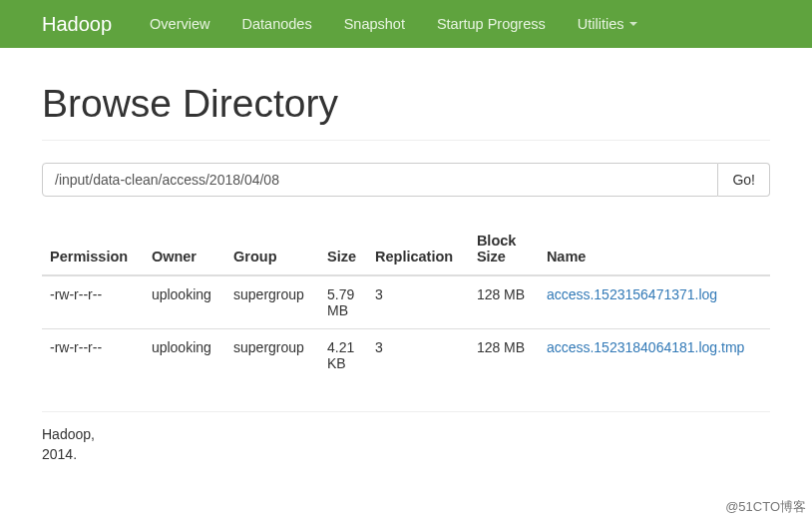  I want to click on brand: Hadoop, so click(77, 24).